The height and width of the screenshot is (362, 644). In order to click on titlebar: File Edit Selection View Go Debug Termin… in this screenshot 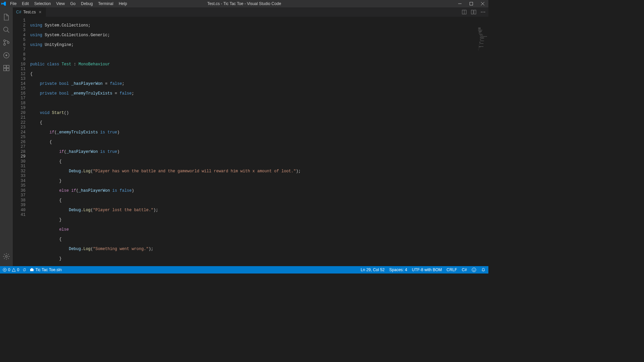, I will do `click(244, 4)`.